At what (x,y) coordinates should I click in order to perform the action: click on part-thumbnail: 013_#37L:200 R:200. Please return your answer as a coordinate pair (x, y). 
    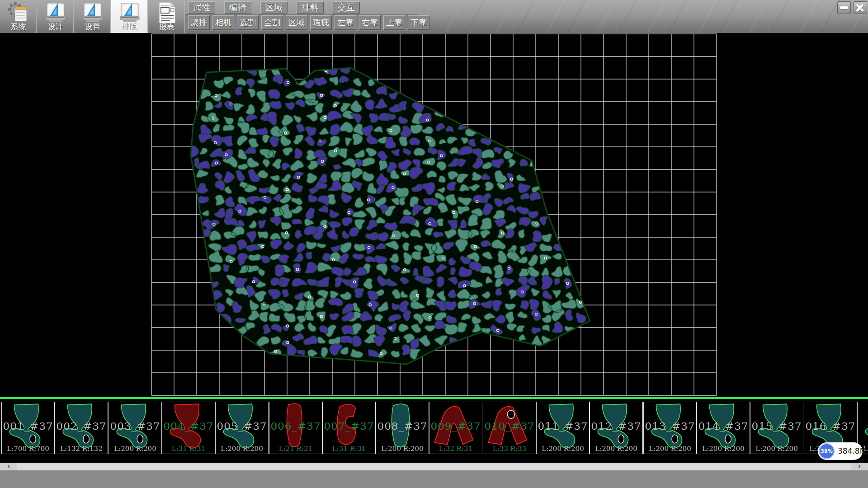
    Looking at the image, I should click on (670, 428).